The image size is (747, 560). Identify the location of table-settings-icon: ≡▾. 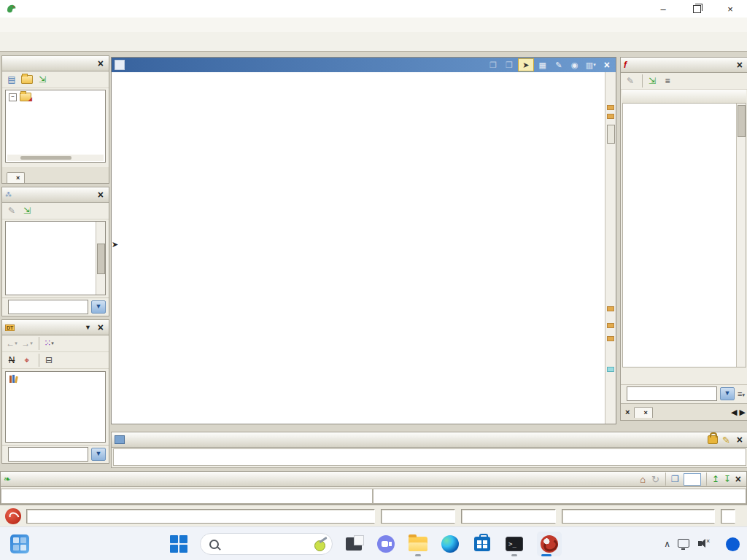
(741, 394).